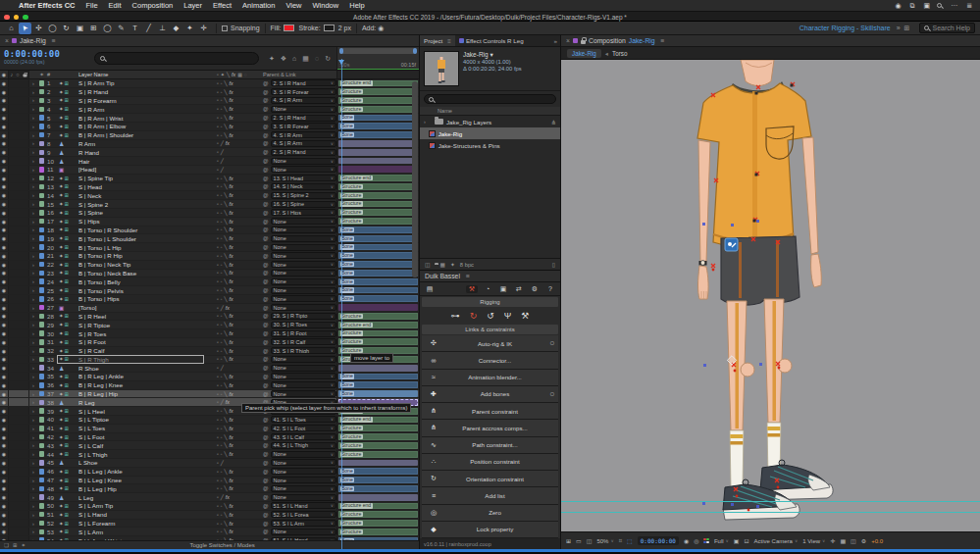  What do you see at coordinates (304, 420) in the screenshot?
I see `parent-select: 41. S | L Toes∨` at bounding box center [304, 420].